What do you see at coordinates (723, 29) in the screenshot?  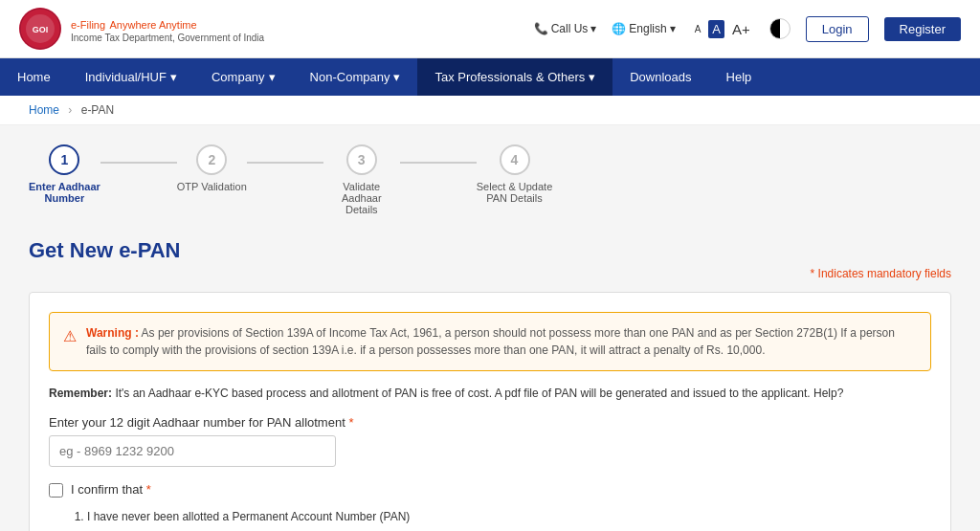 I see `font-controls: A A A+` at bounding box center [723, 29].